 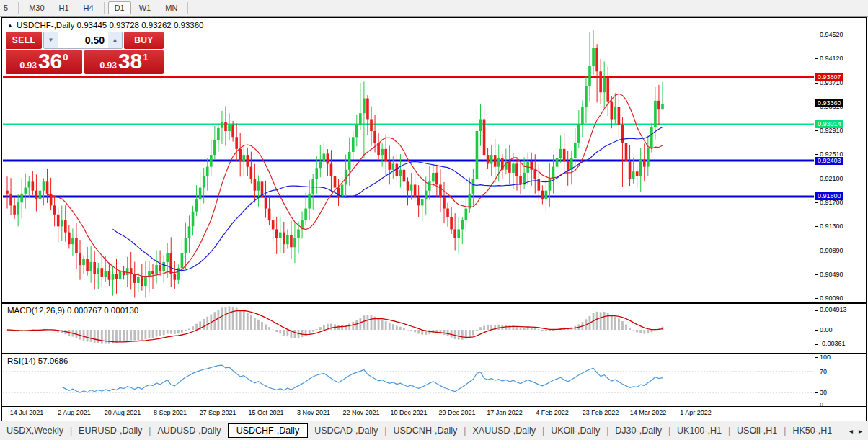 I want to click on chart-header: ▲ USDCHF-,Daily 0.93445 0.93728 0.93262 …, so click(x=105, y=25).